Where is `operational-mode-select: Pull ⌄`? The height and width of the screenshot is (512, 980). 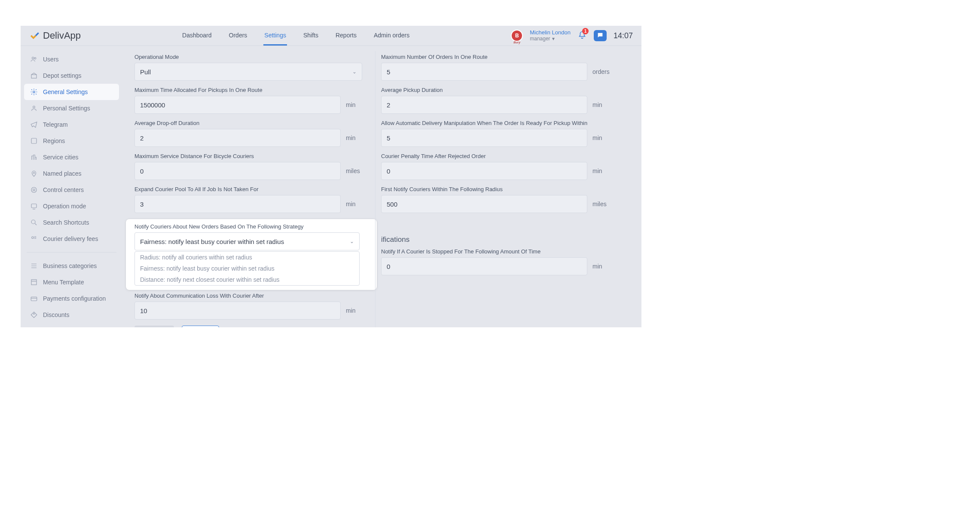
operational-mode-select: Pull ⌄ is located at coordinates (248, 72).